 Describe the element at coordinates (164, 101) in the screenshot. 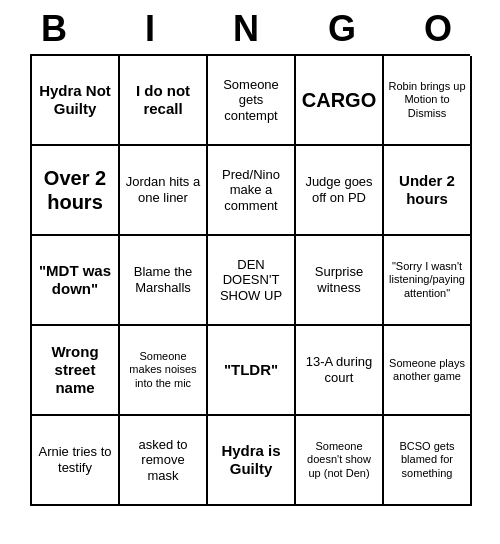

I see `bingo-cell-1: I do not recall` at that location.